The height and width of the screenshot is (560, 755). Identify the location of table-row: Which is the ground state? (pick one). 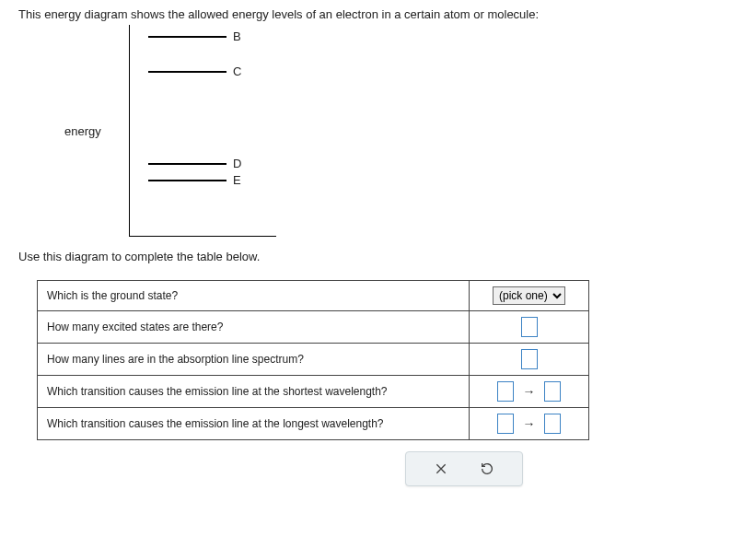
(313, 297).